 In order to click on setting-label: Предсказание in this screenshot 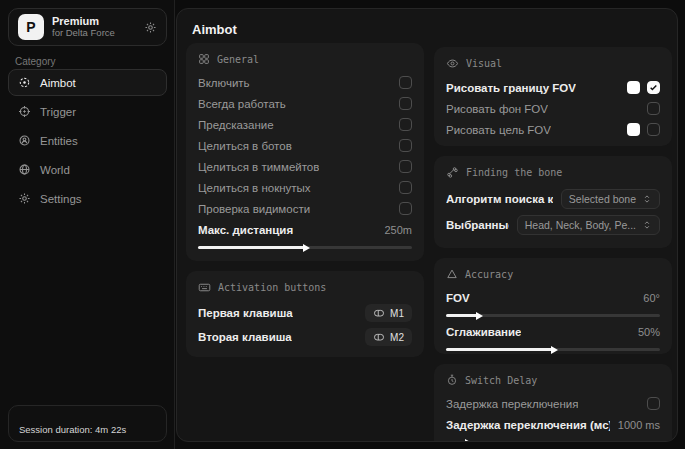, I will do `click(236, 125)`.